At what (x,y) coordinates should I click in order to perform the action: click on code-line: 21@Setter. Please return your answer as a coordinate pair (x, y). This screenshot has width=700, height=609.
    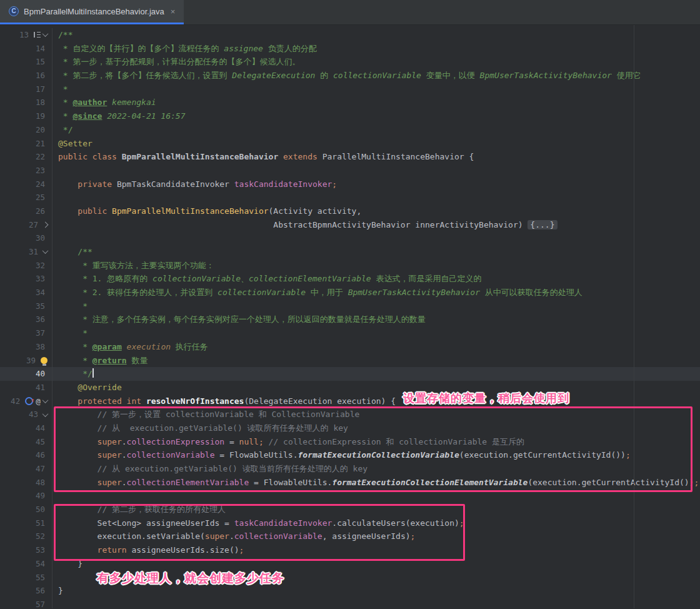
    Looking at the image, I should click on (350, 144).